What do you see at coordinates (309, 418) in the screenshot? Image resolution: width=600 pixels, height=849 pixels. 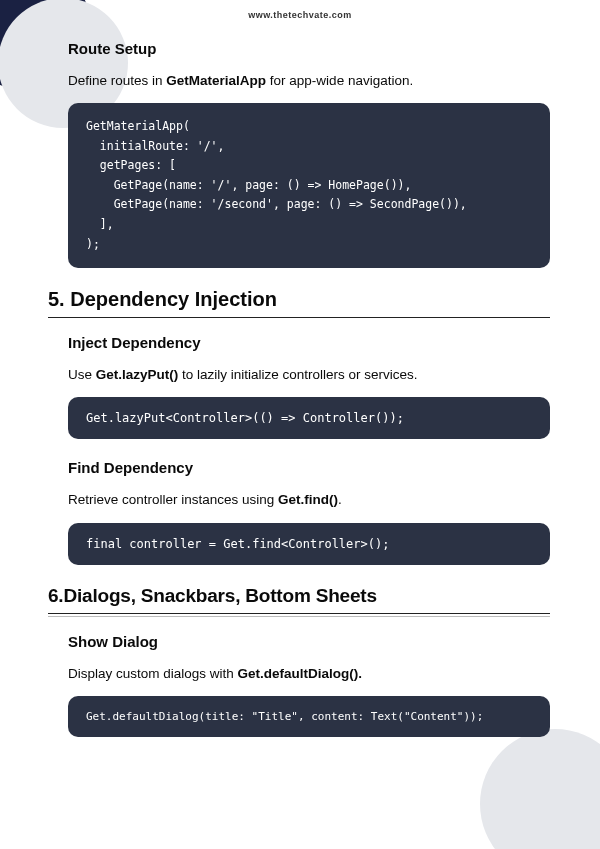 I see `inject-dependency-code: Get.lazyPut<Controller>(() => Controller…` at bounding box center [309, 418].